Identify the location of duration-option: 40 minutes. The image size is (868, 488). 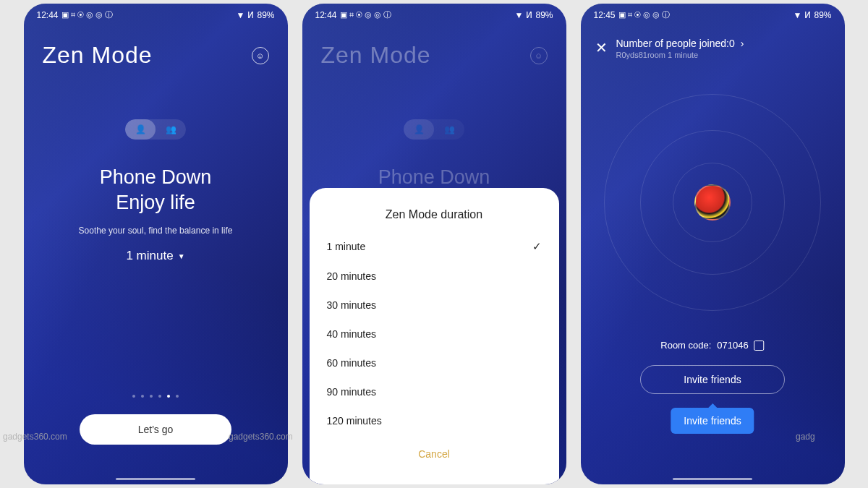
(434, 334).